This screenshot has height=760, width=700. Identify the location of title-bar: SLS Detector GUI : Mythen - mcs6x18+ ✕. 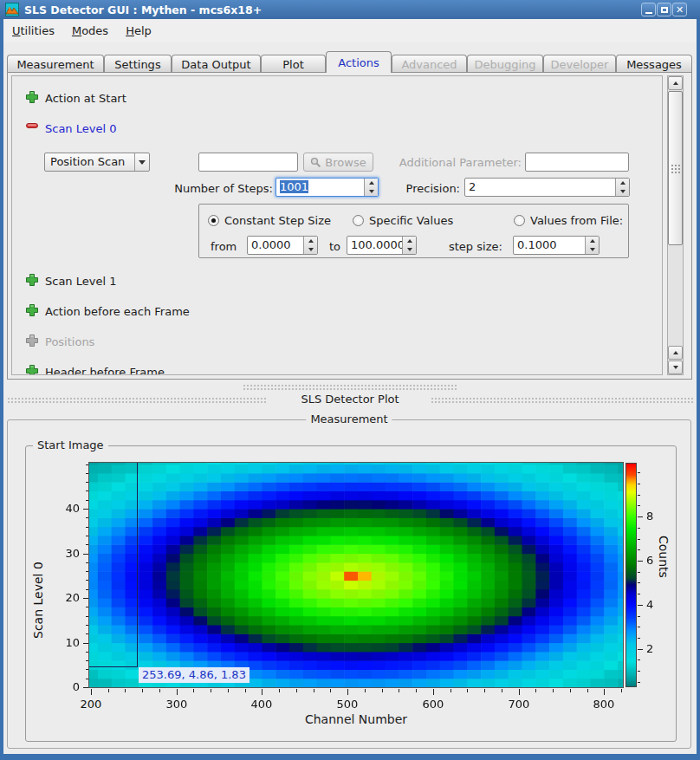
(350, 10).